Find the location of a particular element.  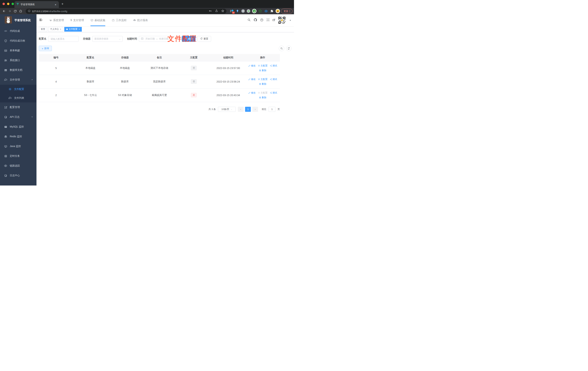

sidebar-item-config-management: 配置管理 is located at coordinates (18, 107).